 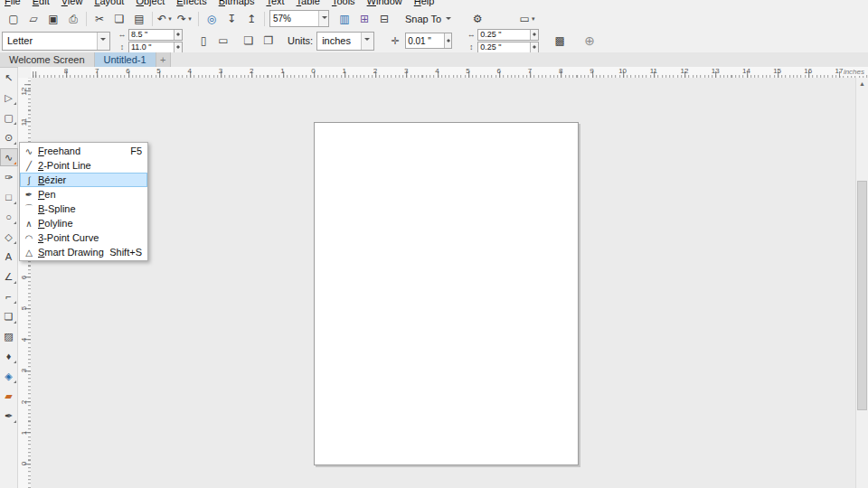 What do you see at coordinates (429, 41) in the screenshot?
I see `nudge-offset-spin` at bounding box center [429, 41].